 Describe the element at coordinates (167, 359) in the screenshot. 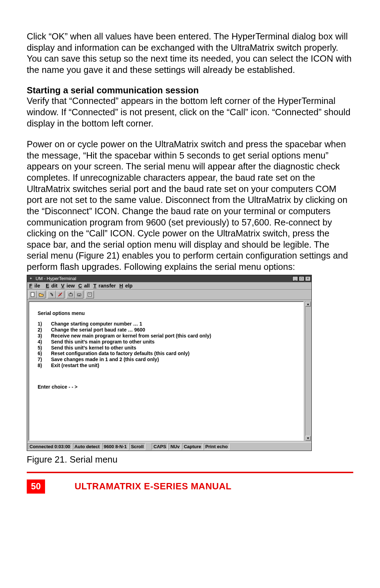

I see `list-item: 7)Save changes made in 1 and 2 (this car…` at that location.